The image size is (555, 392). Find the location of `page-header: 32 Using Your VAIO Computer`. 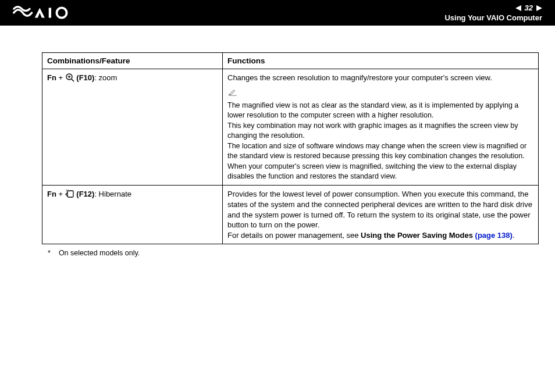

page-header: 32 Using Your VAIO Computer is located at coordinates (278, 13).